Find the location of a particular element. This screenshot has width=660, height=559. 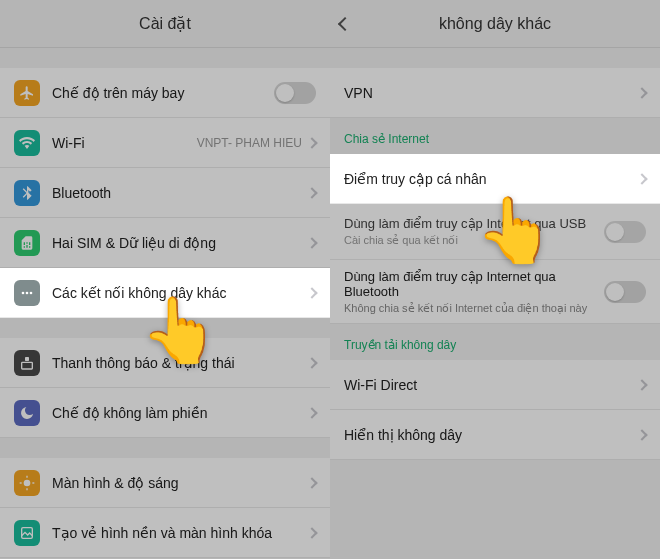

airplane-icon is located at coordinates (27, 93).